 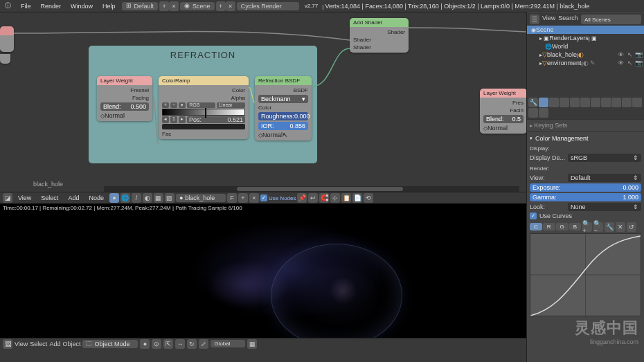 What do you see at coordinates (379, 35) in the screenshot?
I see `node-add-shader: Add Shader Shader Shader Shader` at bounding box center [379, 35].